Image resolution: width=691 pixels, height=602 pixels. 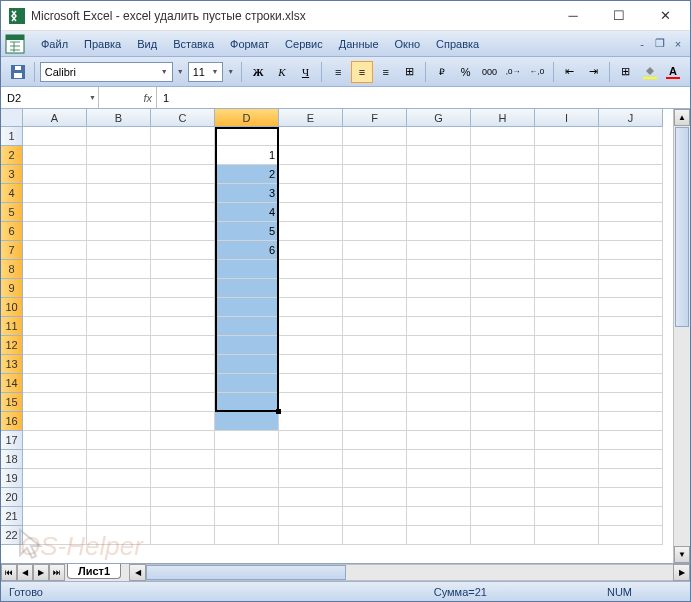 I want to click on tab-prev-button: ◀, so click(x=25, y=572).